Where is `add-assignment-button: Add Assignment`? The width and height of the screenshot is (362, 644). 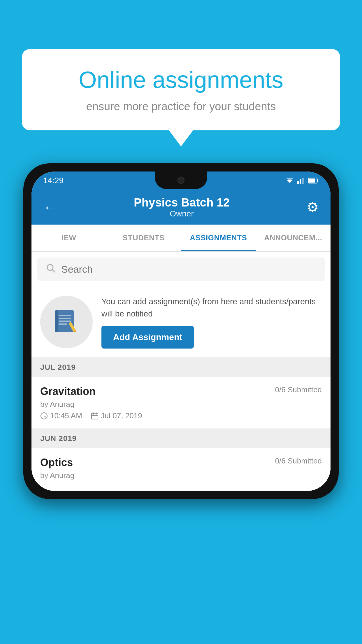 add-assignment-button: Add Assignment is located at coordinates (147, 337).